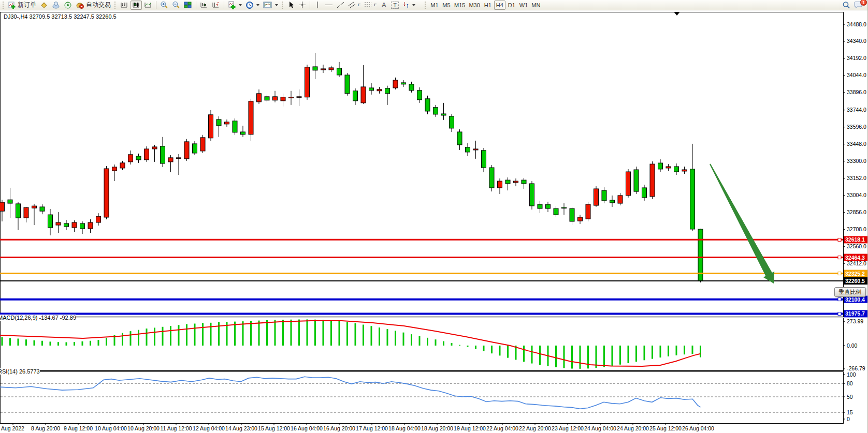 This screenshot has width=868, height=433. What do you see at coordinates (434, 5) in the screenshot?
I see `toolbar: 新订单 自动交易` at bounding box center [434, 5].